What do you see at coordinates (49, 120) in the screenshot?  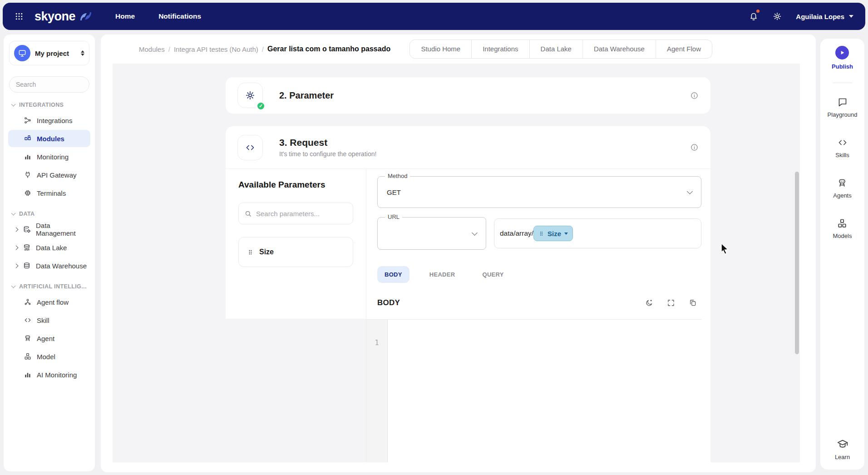 I see `sidebar-item-integrations: Integrations` at bounding box center [49, 120].